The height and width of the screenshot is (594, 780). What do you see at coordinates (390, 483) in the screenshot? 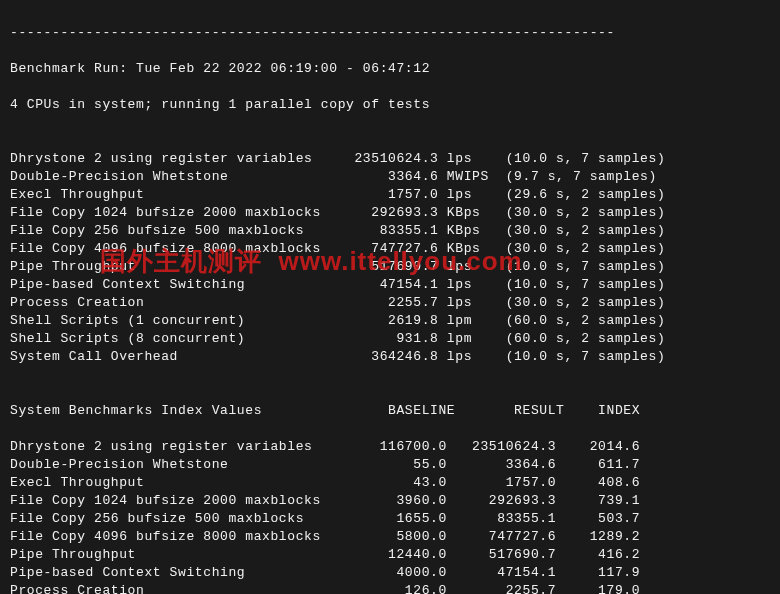
I see `index-row: Execl Throughput 43.0 1757.0 408.6` at bounding box center [390, 483].